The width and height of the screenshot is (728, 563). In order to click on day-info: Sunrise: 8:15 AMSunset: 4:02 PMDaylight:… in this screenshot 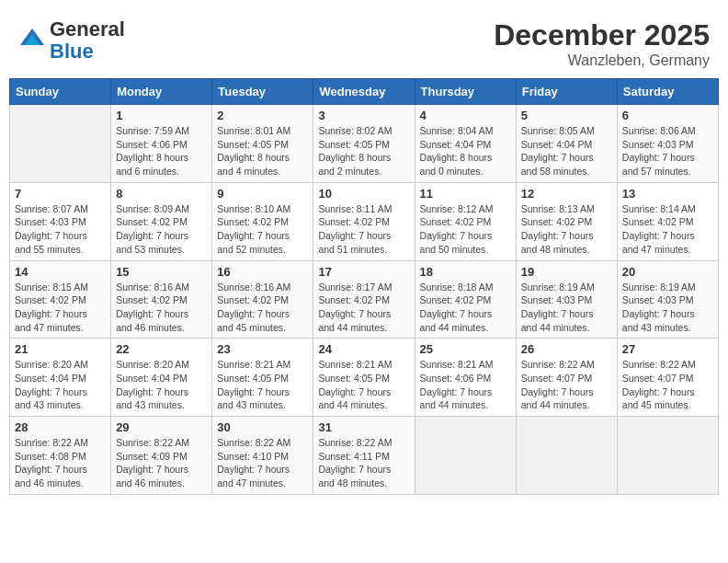, I will do `click(61, 307)`.